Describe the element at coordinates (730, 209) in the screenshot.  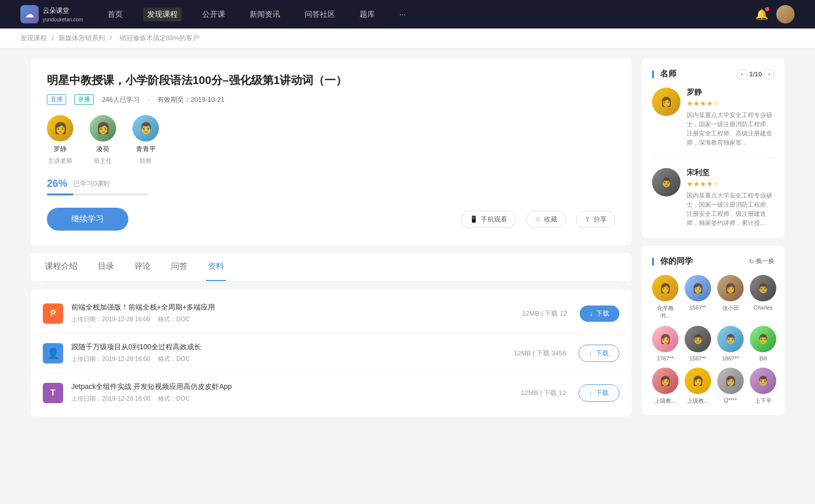
I see `sidebar-teacher-2-desc: 国内某重点大学安全工程专业硕士，国家一级注册消防工程师、注册安全工程师、级注册建…` at that location.